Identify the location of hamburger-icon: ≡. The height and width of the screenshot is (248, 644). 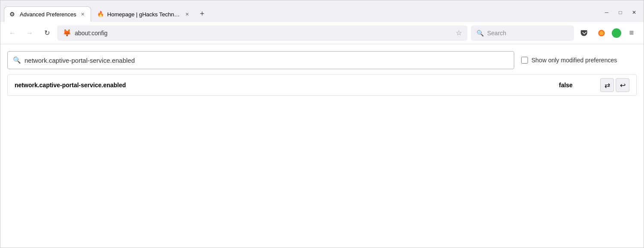
(632, 33).